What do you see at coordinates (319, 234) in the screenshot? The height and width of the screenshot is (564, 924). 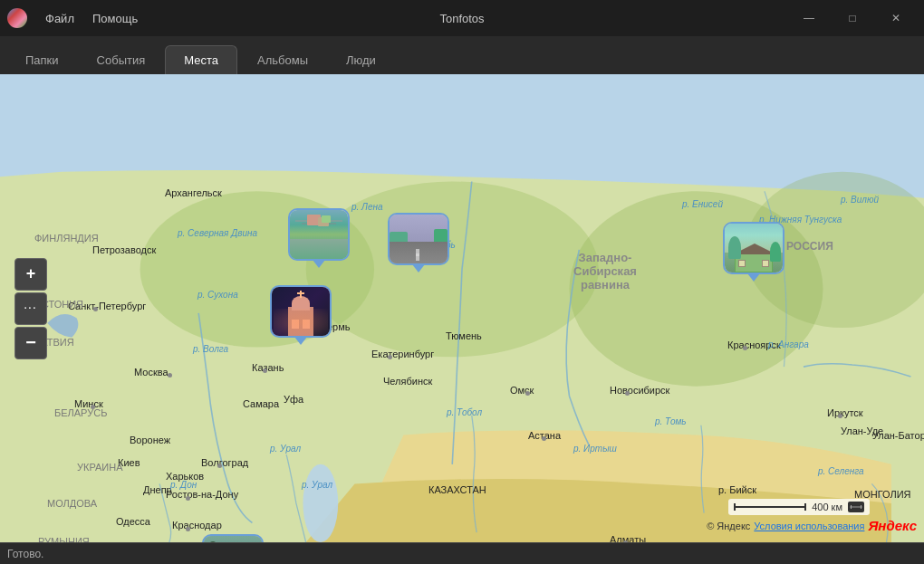 I see `marker-village-bubble` at bounding box center [319, 234].